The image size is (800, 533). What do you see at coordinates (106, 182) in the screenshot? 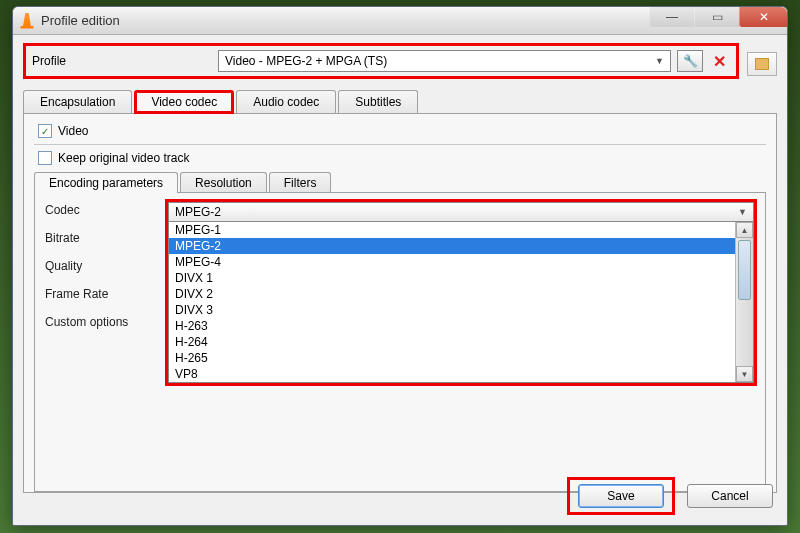
I see `subtab-encoding: Encoding parameters` at bounding box center [106, 182].